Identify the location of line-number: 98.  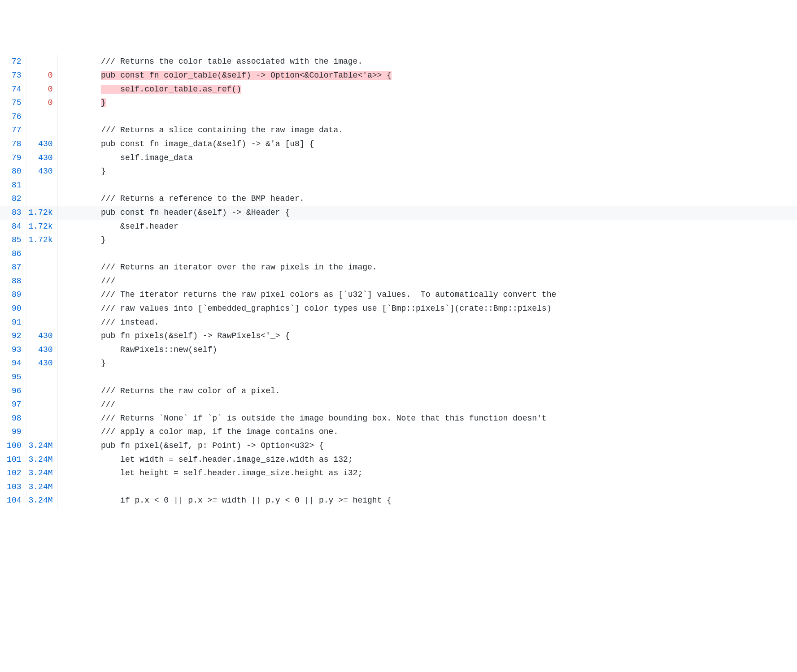
(13, 419).